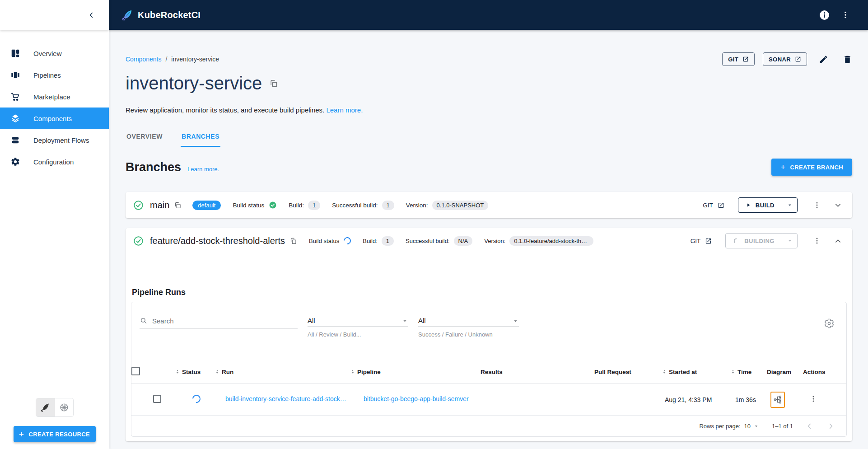 Image resolution: width=868 pixels, height=449 pixels. I want to click on version-label: Version:, so click(495, 241).